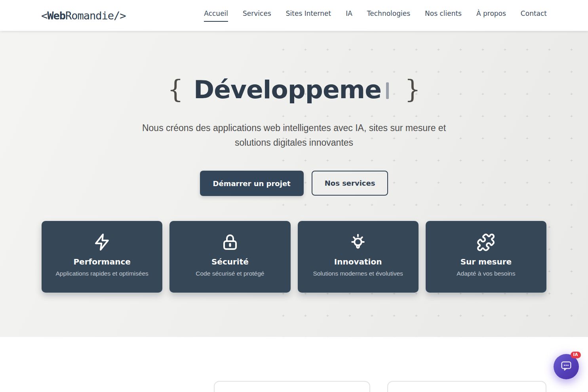  What do you see at coordinates (566, 367) in the screenshot?
I see `ai-chat-button: IA` at bounding box center [566, 367].